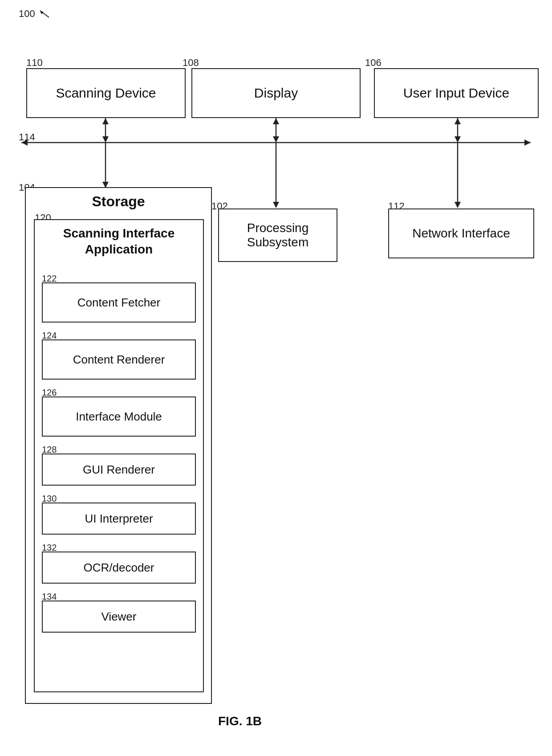 The image size is (552, 756). I want to click on ref-106: 106, so click(373, 63).